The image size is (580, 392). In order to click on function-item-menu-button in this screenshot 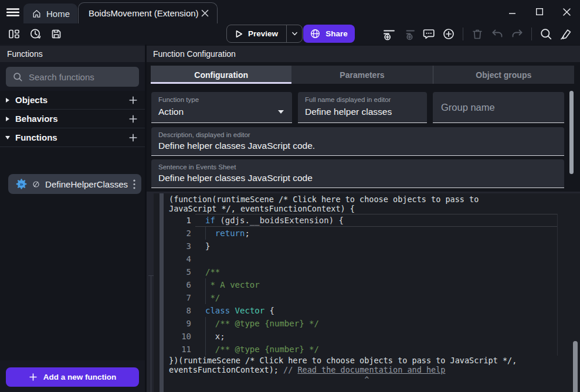, I will do `click(134, 184)`.